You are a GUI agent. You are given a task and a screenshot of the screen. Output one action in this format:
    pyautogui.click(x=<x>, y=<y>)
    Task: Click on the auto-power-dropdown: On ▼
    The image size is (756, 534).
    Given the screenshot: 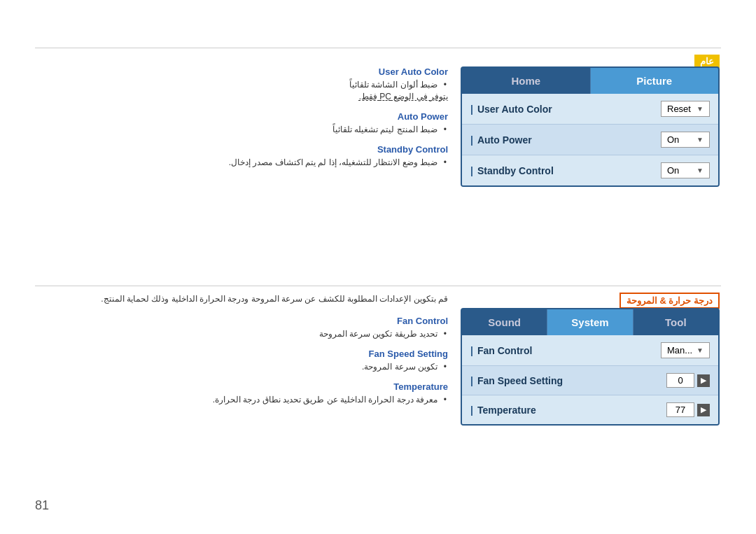 What is the action you would take?
    pyautogui.click(x=685, y=140)
    